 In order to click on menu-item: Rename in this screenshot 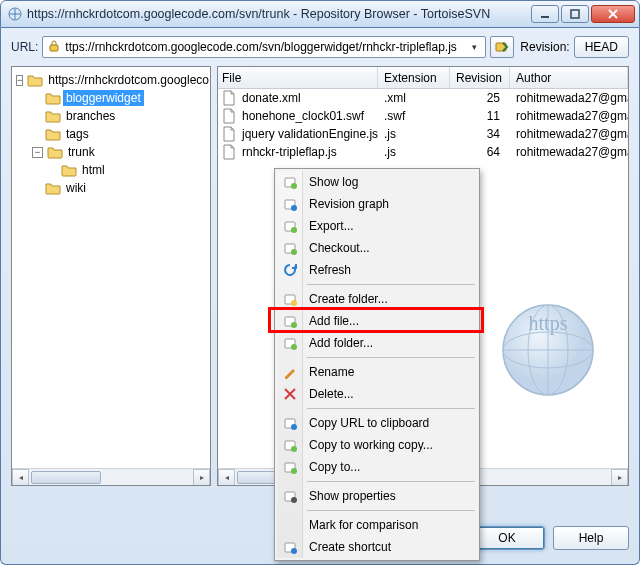, I will do `click(377, 372)`.